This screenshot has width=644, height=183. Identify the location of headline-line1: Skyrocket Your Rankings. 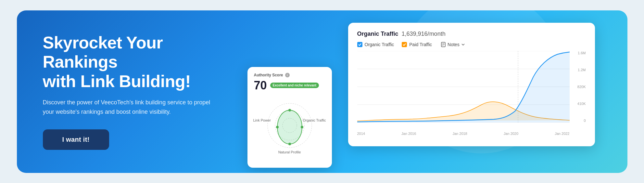
(103, 52).